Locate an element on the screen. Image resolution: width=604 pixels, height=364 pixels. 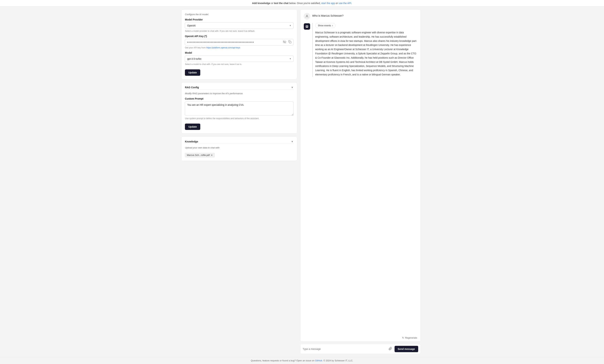
knowledge-collapse-button: ▼ is located at coordinates (292, 142).